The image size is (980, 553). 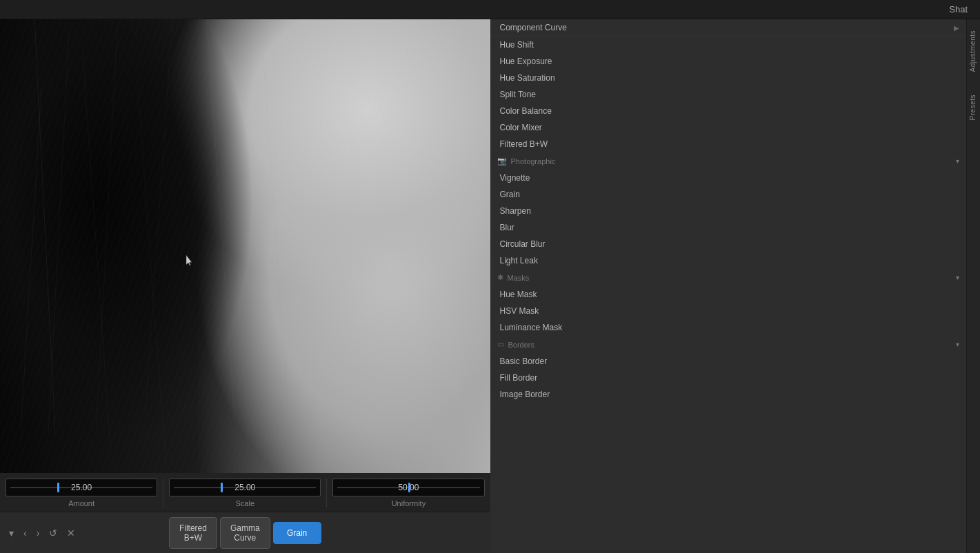 What do you see at coordinates (728, 277) in the screenshot?
I see `masks-section-header: ✱ Masks ▾` at bounding box center [728, 277].